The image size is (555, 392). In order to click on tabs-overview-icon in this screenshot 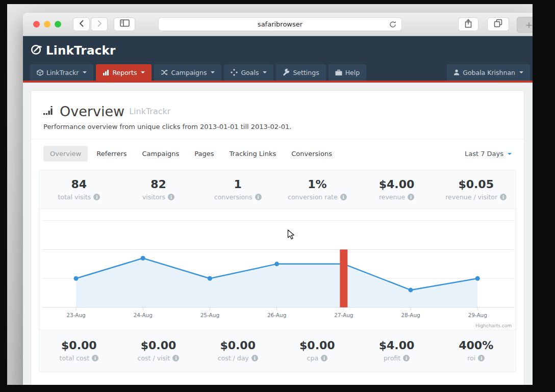, I will do `click(498, 24)`.